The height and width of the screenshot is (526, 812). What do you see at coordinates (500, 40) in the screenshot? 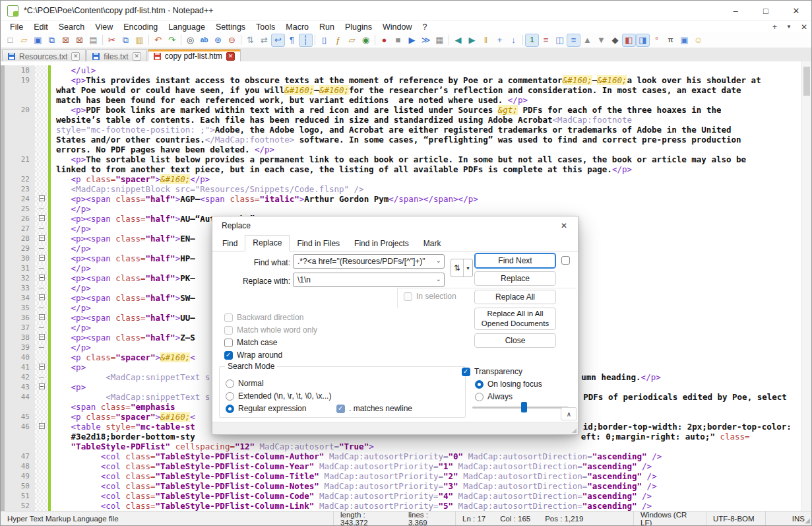
I see `toolbar-move-document-icon: +` at bounding box center [500, 40].